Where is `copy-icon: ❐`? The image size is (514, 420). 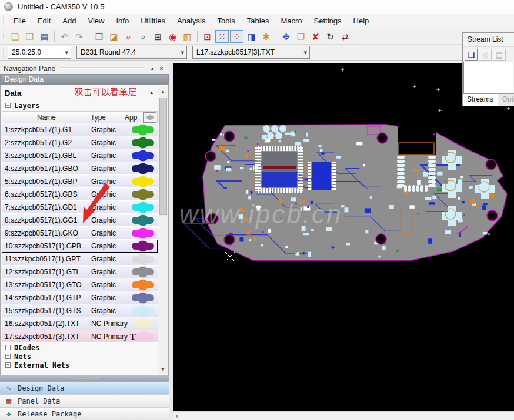
copy-icon: ❐ is located at coordinates (301, 36).